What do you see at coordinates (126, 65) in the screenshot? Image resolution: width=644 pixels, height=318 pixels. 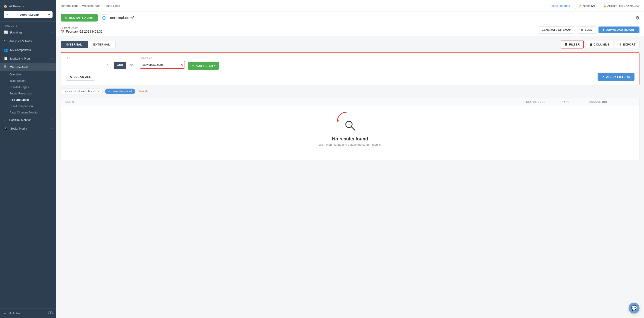 I see `logic-buttons: AND OR` at bounding box center [126, 65].